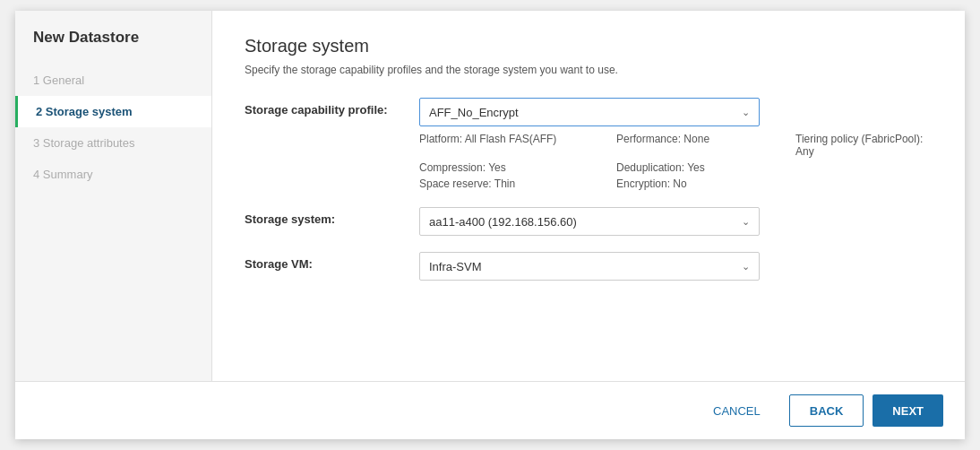 The width and height of the screenshot is (980, 450). I want to click on detail-space-reserve: Space reserve: Thin, so click(518, 184).